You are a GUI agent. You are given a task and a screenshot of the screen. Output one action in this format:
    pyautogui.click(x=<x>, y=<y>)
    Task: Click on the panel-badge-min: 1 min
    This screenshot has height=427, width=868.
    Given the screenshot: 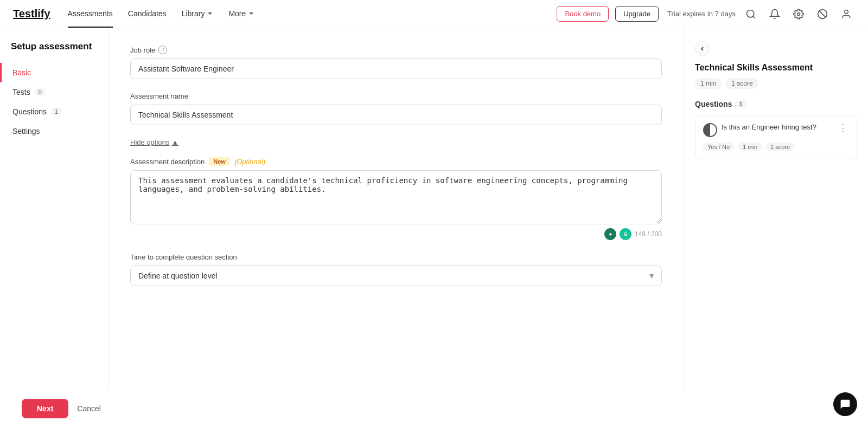 What is the action you would take?
    pyautogui.click(x=709, y=83)
    